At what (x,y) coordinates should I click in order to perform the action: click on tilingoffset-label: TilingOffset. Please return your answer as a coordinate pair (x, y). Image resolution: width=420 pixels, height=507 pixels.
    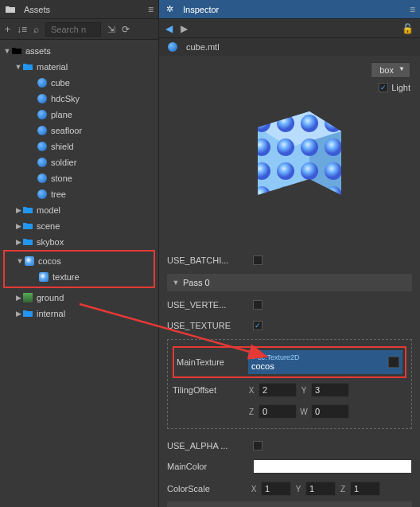
    Looking at the image, I should click on (208, 390).